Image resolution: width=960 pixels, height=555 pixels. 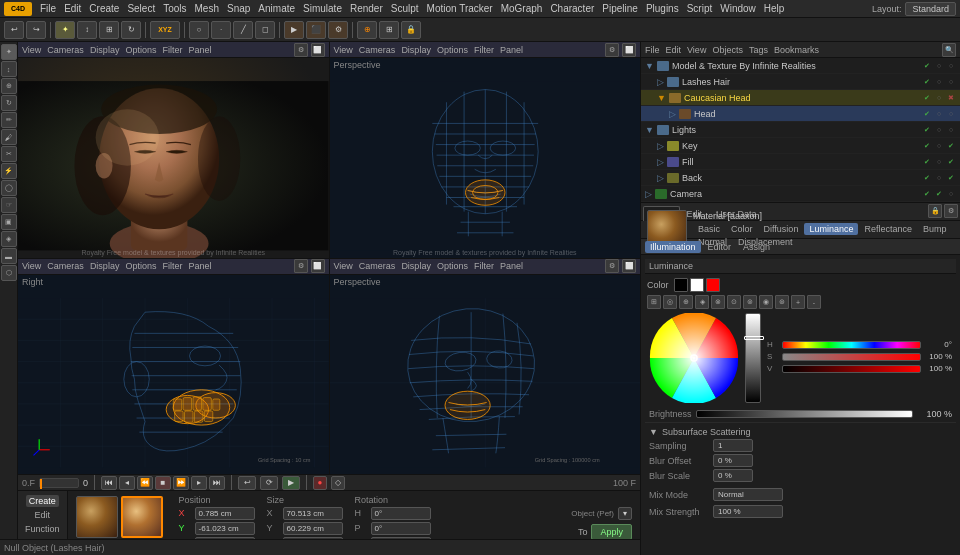 What do you see at coordinates (199, 30) in the screenshot?
I see `toolbar-obj-mode: ○` at bounding box center [199, 30].